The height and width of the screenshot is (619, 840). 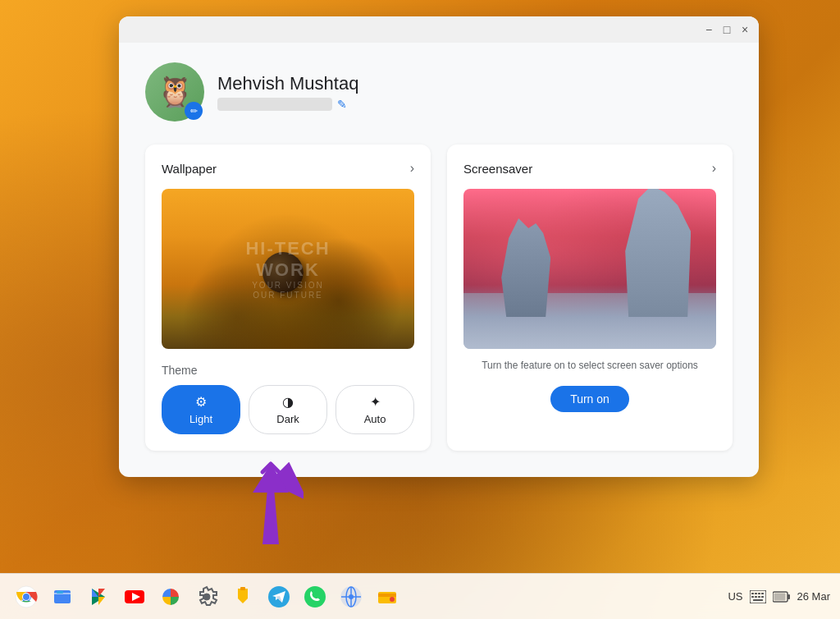 I want to click on screensaver-card-header: Screensaver ›, so click(x=590, y=168).